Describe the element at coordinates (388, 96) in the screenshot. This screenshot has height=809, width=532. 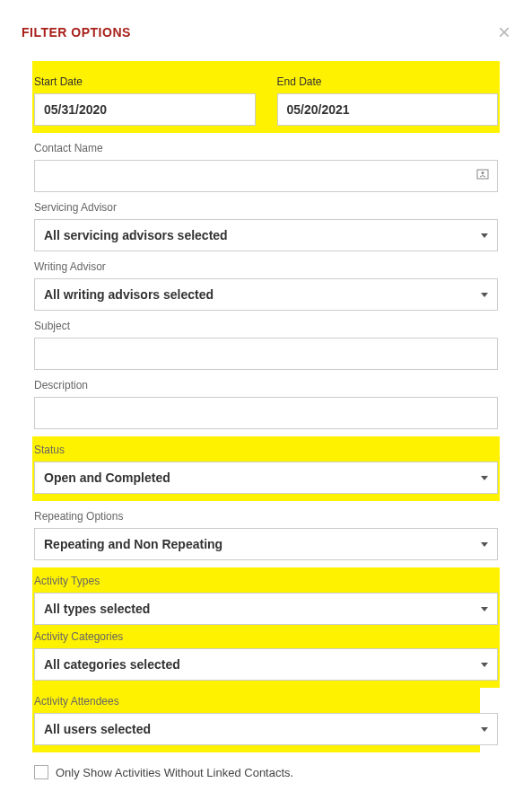
I see `end-date-col: End Date` at that location.